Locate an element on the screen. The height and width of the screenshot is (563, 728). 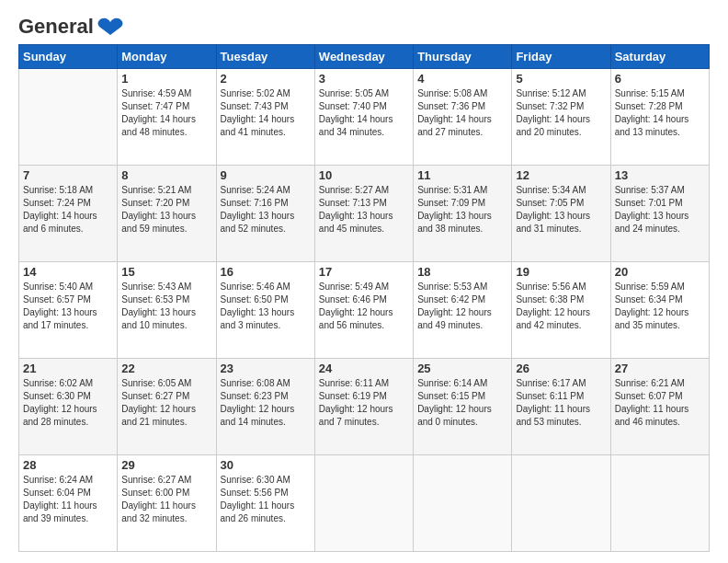
day-number: 27 is located at coordinates (660, 368).